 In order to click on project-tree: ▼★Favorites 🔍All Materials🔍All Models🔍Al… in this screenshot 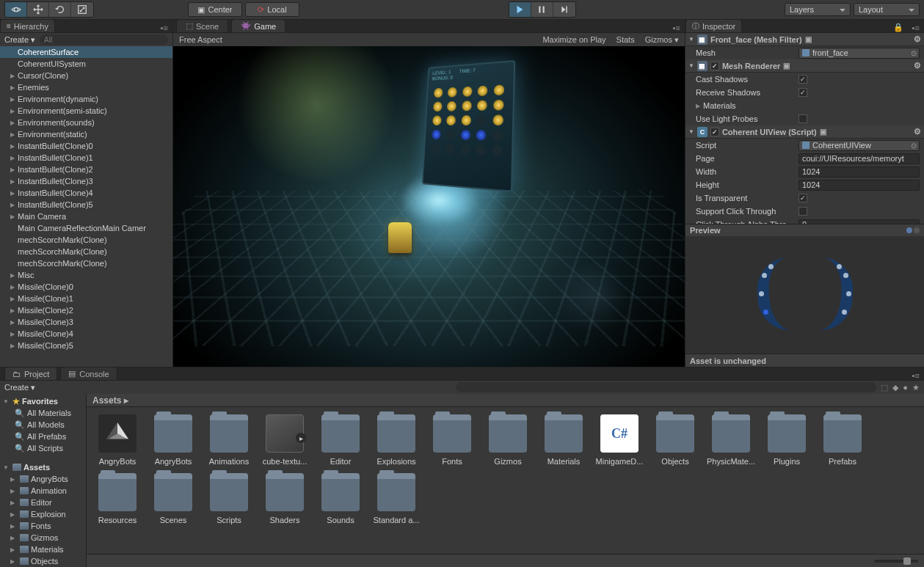, I will do `click(43, 480)`.